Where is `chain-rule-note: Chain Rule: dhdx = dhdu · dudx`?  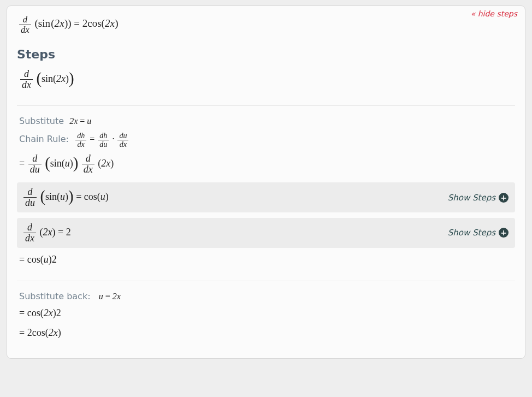 chain-rule-note: Chain Rule: dhdx = dhdu · dudx is located at coordinates (267, 140).